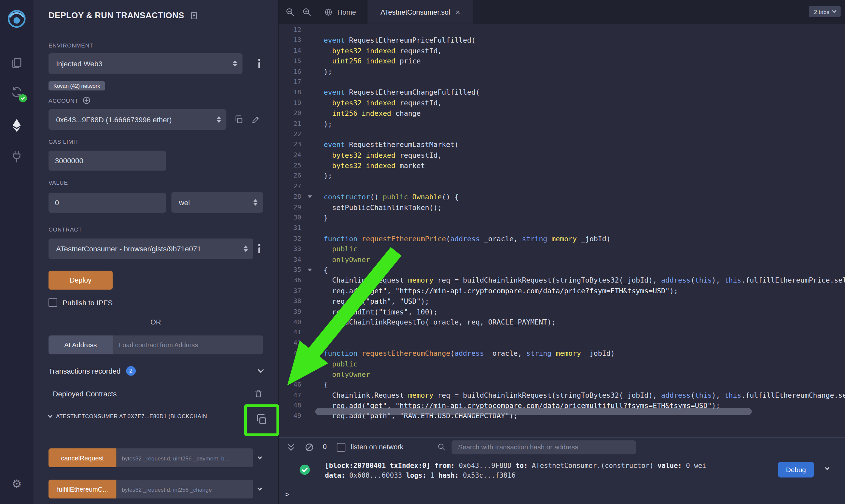 This screenshot has width=845, height=504. I want to click on zoom-in-icon, so click(307, 12).